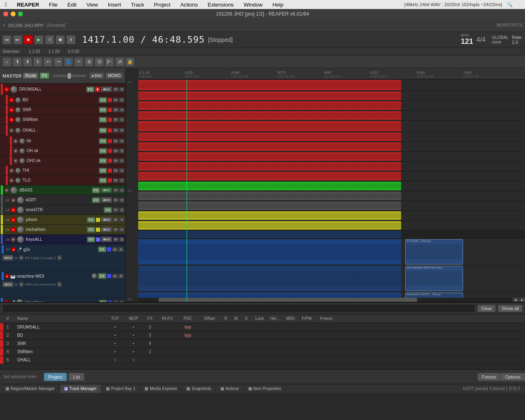 The height and width of the screenshot is (420, 525). Describe the element at coordinates (161, 389) in the screenshot. I see `tab-media-explorer: Media Explorer` at that location.